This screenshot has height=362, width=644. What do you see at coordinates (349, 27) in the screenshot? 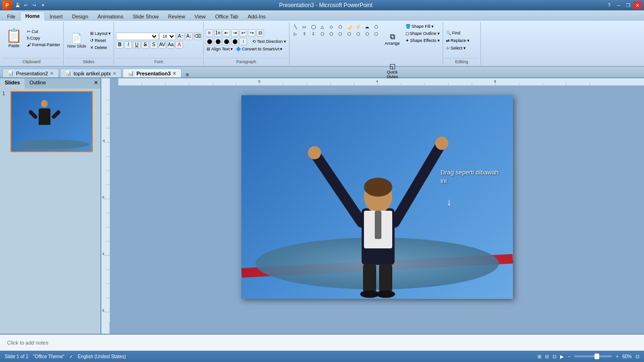
I see `shape-btn-7: 🌙` at bounding box center [349, 27].